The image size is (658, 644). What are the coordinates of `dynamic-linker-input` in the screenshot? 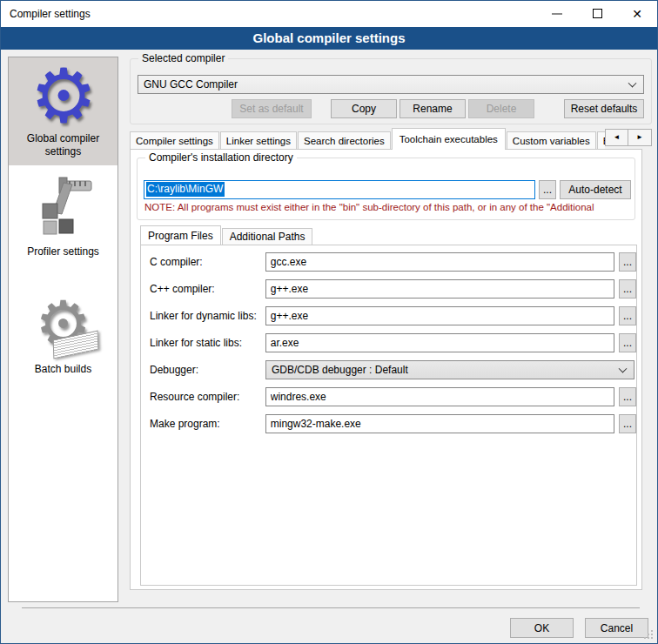 It's located at (440, 316).